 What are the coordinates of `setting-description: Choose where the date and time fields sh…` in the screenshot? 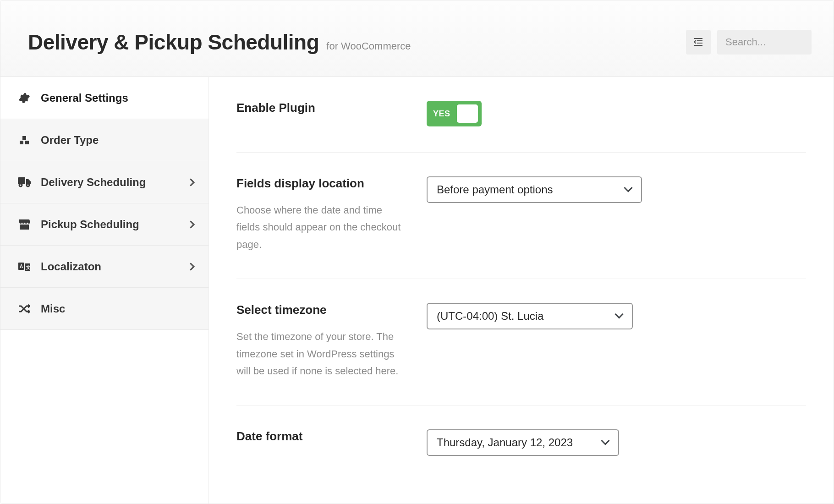 It's located at (321, 227).